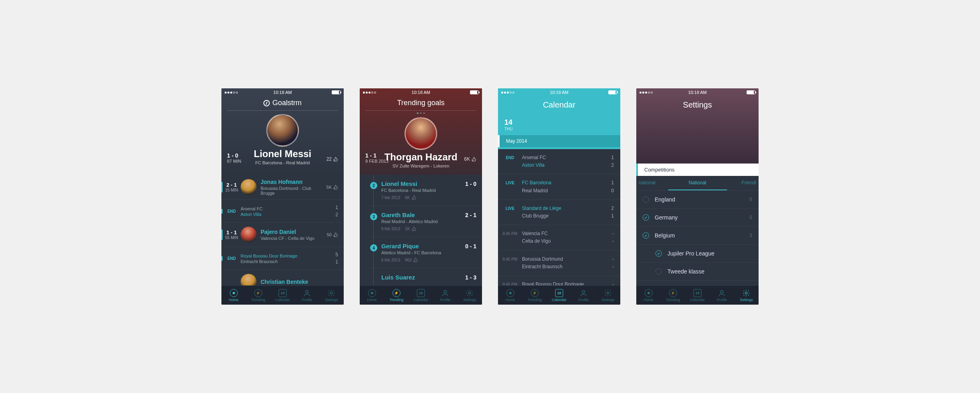 This screenshot has width=980, height=393. I want to click on settings-header: Settings, so click(697, 126).